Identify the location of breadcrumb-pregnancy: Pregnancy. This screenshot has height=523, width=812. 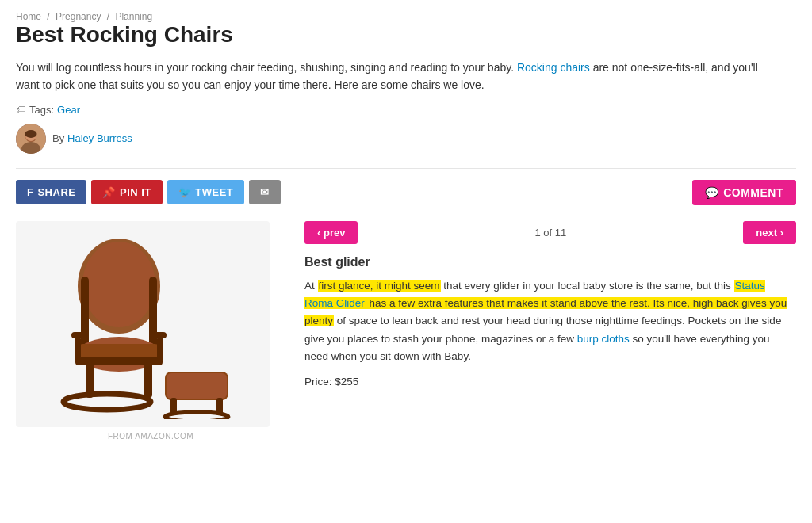
(78, 17).